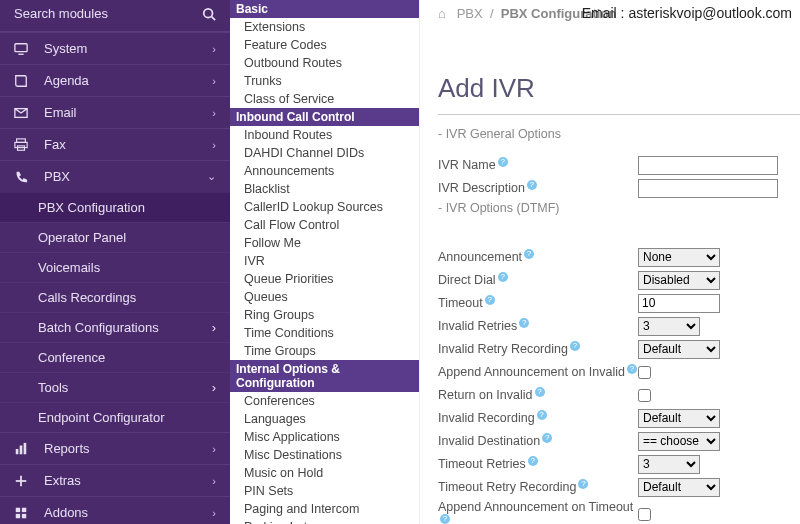 Image resolution: width=800 pixels, height=524 pixels. What do you see at coordinates (24, 49) in the screenshot?
I see `desktop-icon` at bounding box center [24, 49].